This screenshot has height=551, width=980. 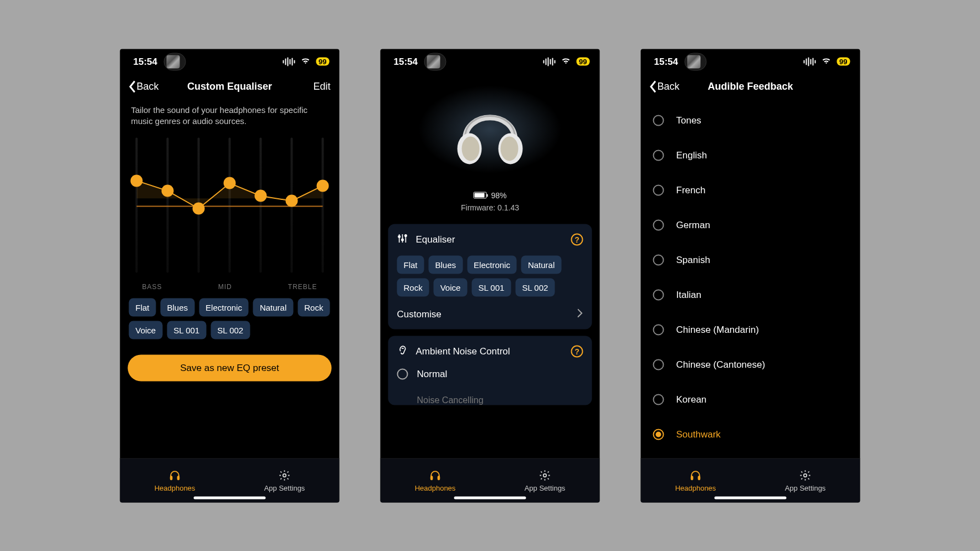 I want to click on option-label: Spanish, so click(x=694, y=260).